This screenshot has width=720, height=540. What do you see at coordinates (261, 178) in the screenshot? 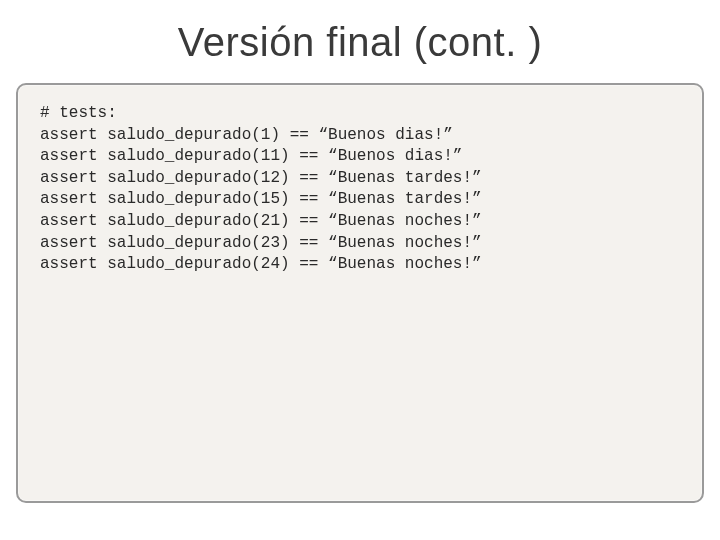
I see `code-line: assert saludo_depurado(12) == “Buenas ta…` at bounding box center [261, 178].